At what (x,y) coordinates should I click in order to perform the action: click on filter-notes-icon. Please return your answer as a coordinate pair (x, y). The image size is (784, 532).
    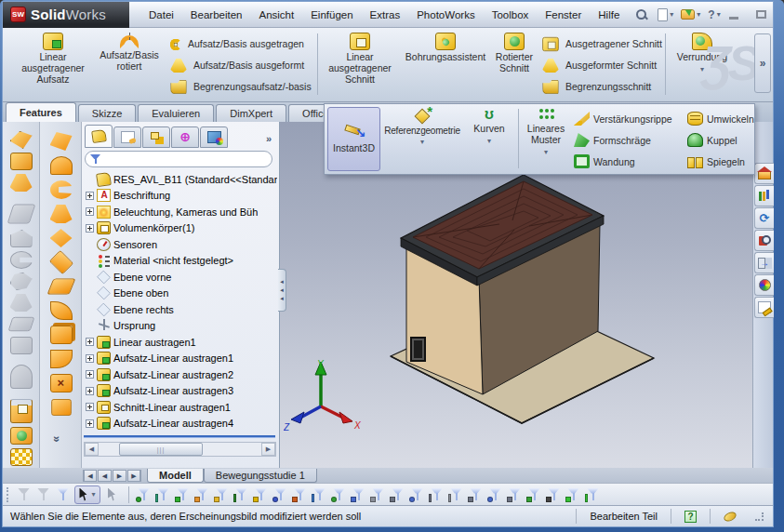
    Looking at the image, I should click on (398, 495).